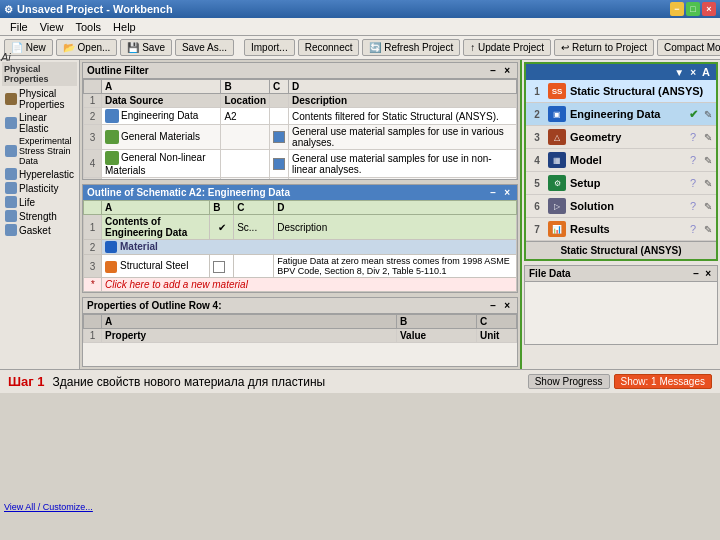 The height and width of the screenshot is (540, 720). Describe the element at coordinates (626, 206) in the screenshot. I see `struct-label-6: Solution` at that location.